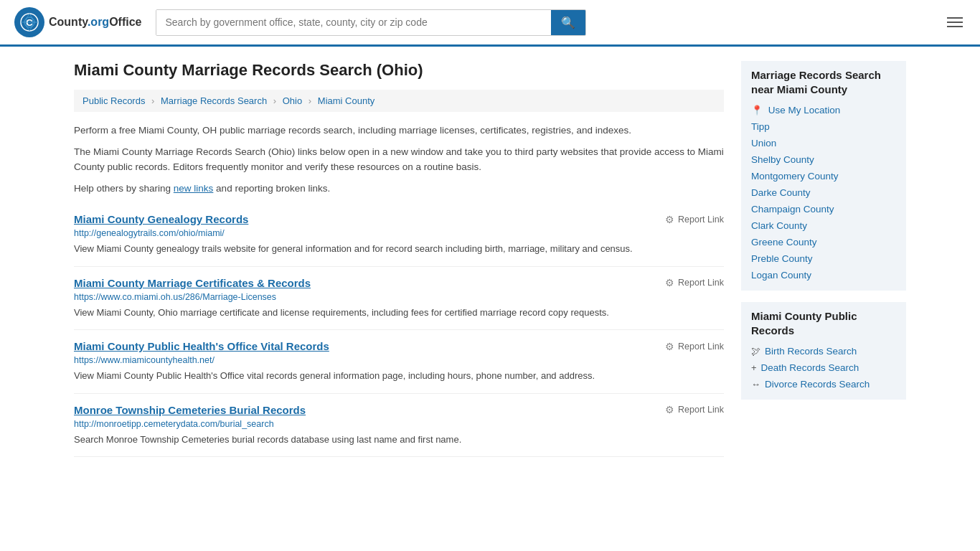 The image size is (980, 551). What do you see at coordinates (824, 209) in the screenshot?
I see `nearby-link-item: Champaign County` at bounding box center [824, 209].